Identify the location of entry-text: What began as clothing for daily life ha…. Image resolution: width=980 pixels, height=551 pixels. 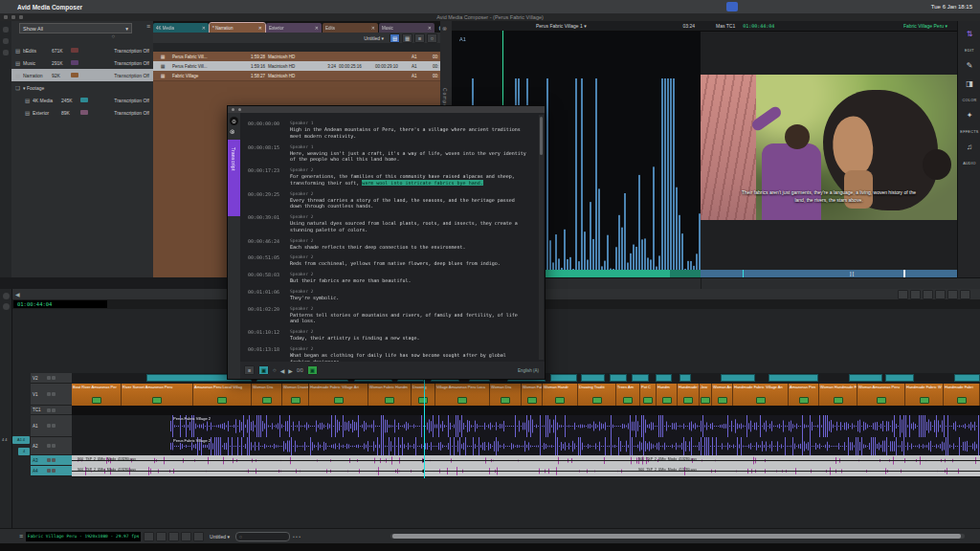
(409, 357).